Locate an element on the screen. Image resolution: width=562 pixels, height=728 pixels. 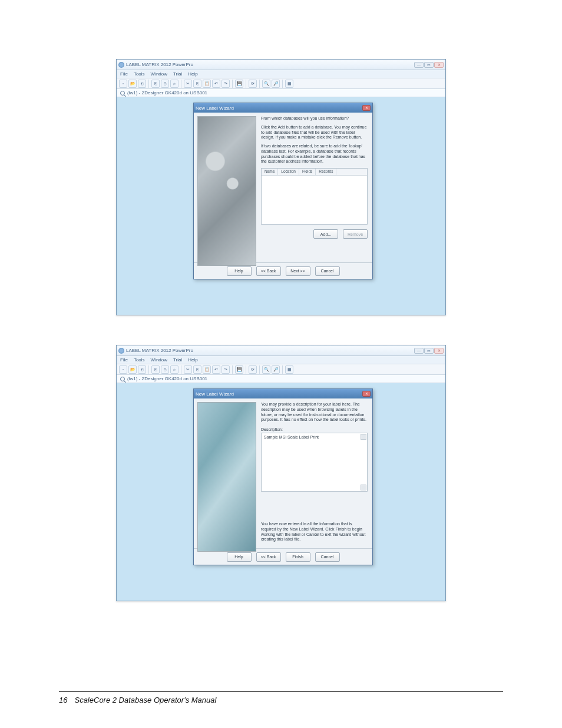
magnifier-icon is located at coordinates (123, 379).